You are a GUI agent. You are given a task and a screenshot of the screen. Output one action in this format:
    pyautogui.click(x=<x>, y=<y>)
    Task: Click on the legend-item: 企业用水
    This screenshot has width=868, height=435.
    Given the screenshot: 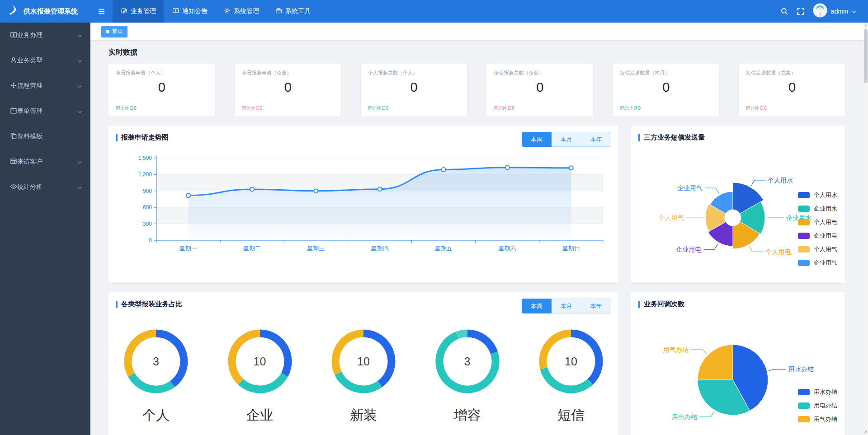 What is the action you would take?
    pyautogui.click(x=817, y=209)
    